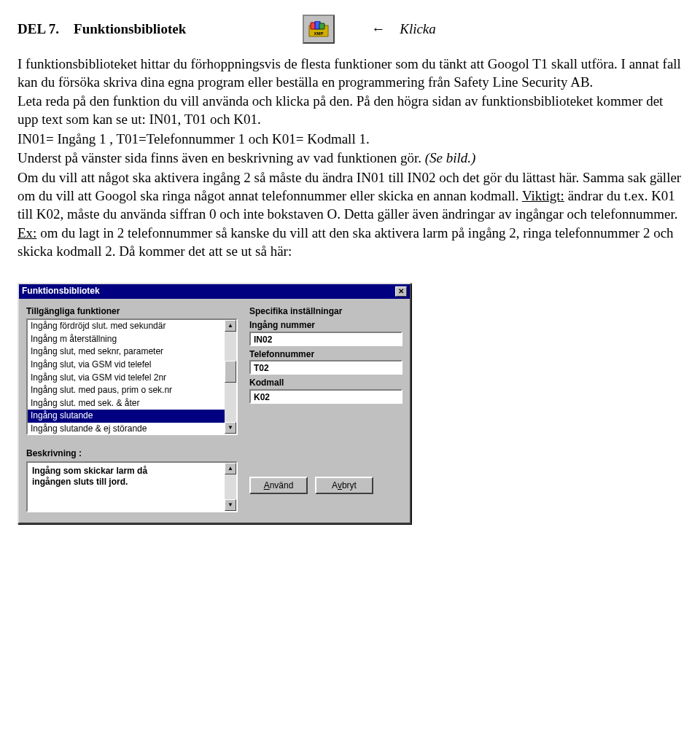 Image resolution: width=700 pixels, height=731 pixels. What do you see at coordinates (214, 292) in the screenshot?
I see `dialog-titlebar: Funktionsbibliotek ✕` at bounding box center [214, 292].